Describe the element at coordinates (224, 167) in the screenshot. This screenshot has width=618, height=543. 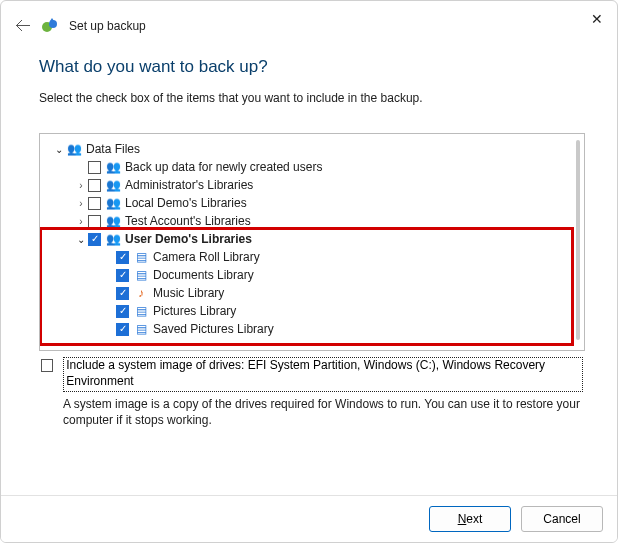
I see `tree-label: Back up data for newly created users` at that location.